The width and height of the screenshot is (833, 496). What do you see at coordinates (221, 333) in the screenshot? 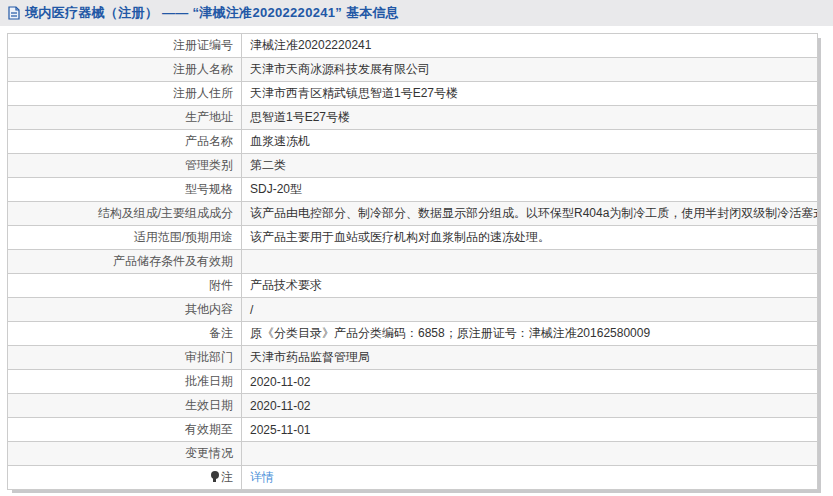
I see `row-label-text: 备注` at bounding box center [221, 333].